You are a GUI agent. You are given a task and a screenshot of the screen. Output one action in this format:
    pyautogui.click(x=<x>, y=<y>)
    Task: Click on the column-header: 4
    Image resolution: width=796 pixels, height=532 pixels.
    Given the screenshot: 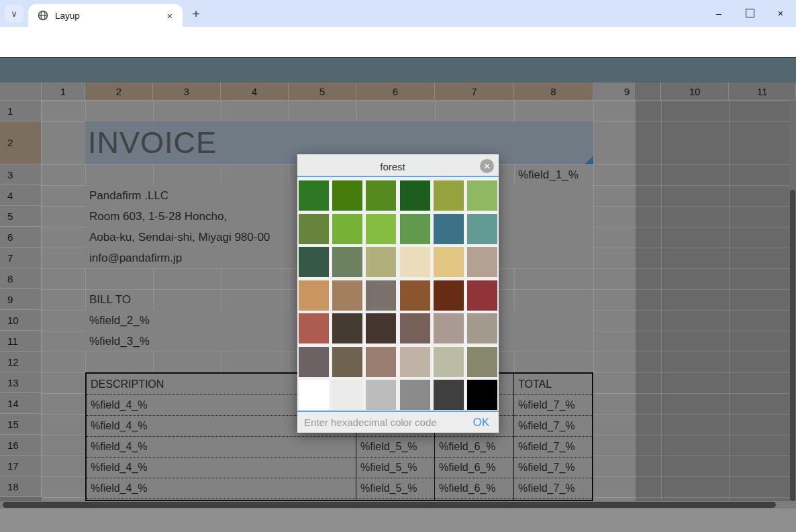 What is the action you would take?
    pyautogui.click(x=255, y=91)
    